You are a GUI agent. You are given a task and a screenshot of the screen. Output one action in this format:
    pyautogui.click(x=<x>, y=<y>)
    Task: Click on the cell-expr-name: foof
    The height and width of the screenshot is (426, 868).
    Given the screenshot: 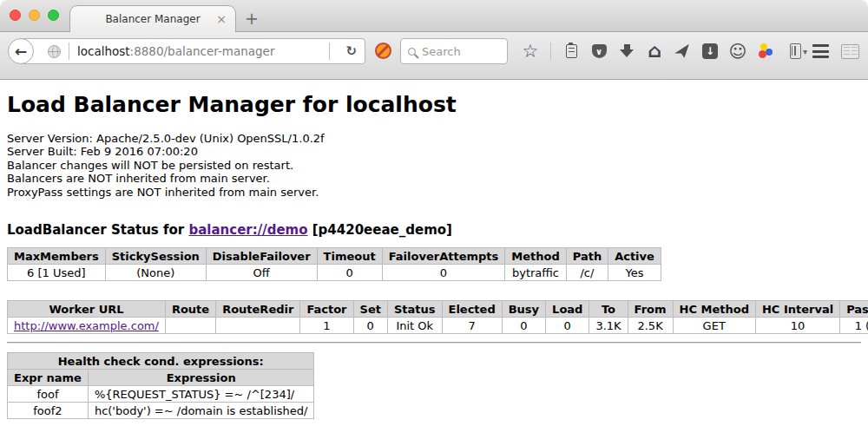 What is the action you would take?
    pyautogui.click(x=49, y=394)
    